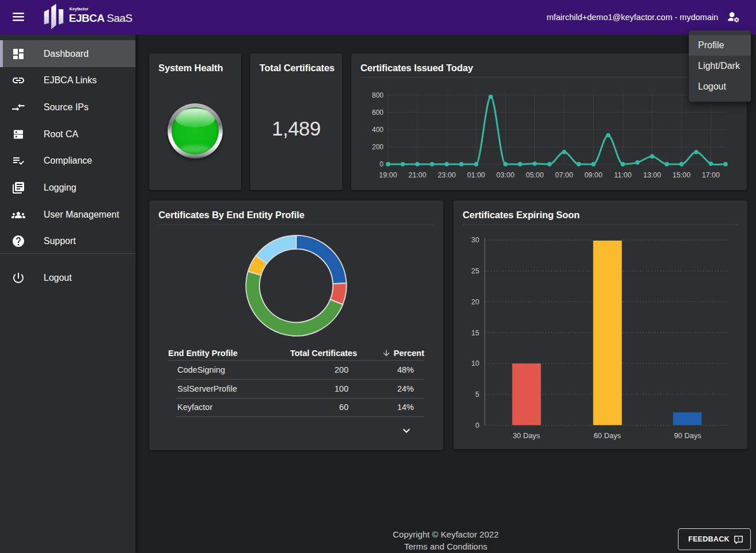 This screenshot has height=553, width=756. I want to click on svg-text: 23:00, so click(447, 175).